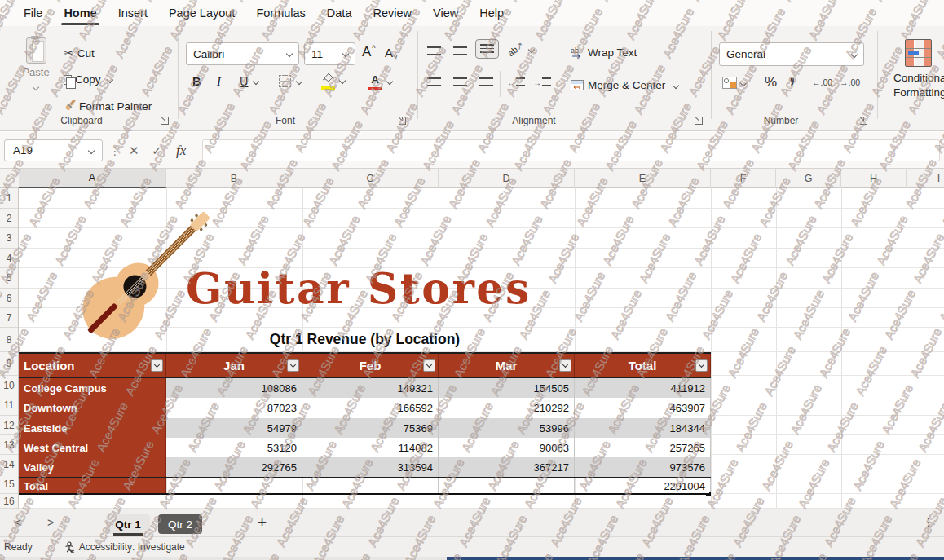 The width and height of the screenshot is (944, 560). I want to click on increase-font-size-button: A^, so click(368, 52).